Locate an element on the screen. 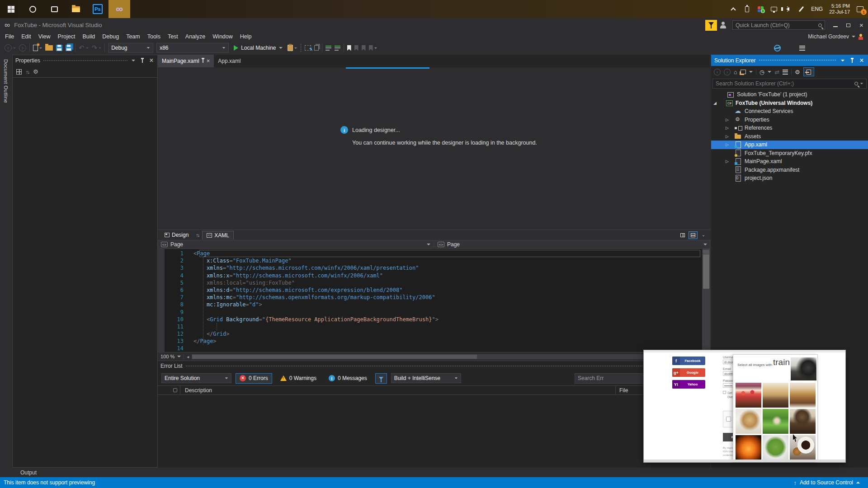  code-line: 9 is located at coordinates (430, 312).